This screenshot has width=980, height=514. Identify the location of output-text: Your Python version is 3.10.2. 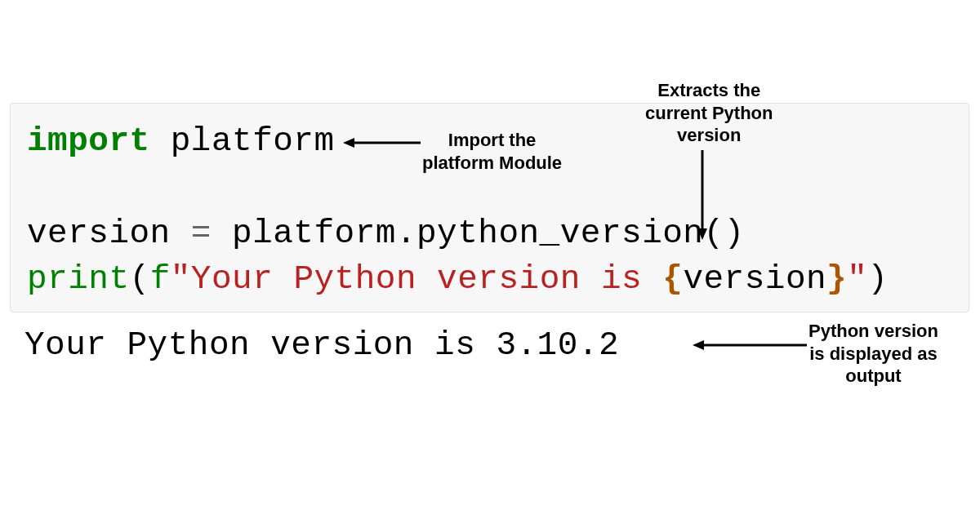
(322, 345).